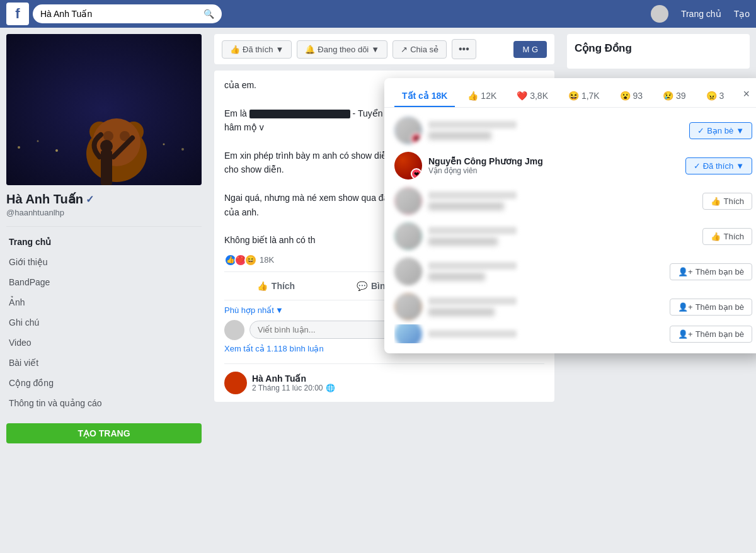 The image size is (756, 553). Describe the element at coordinates (711, 334) in the screenshot. I see `add-friend-button-7: 👤+ Thêm bạn bè` at that location.